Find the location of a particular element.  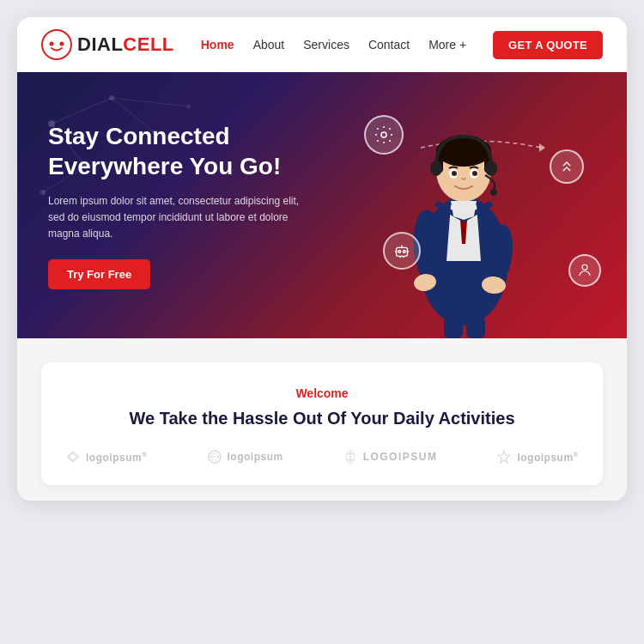

navbar: DIALCELL Home About Services Contact Mor… is located at coordinates (322, 45).